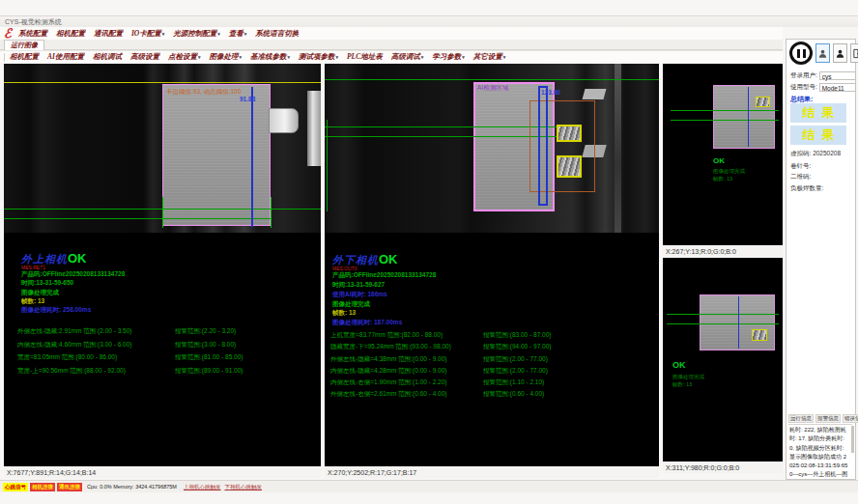  What do you see at coordinates (162, 212) in the screenshot?
I see `overlay-green-vline` at bounding box center [162, 212].